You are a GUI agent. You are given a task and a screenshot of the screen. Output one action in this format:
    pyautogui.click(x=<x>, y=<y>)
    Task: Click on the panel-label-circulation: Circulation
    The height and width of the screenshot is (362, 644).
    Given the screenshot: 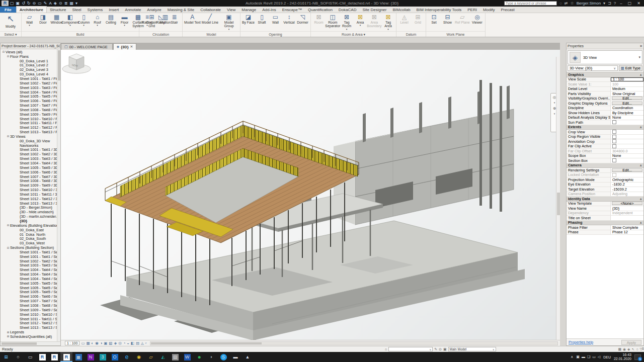 What is the action you would take?
    pyautogui.click(x=161, y=34)
    